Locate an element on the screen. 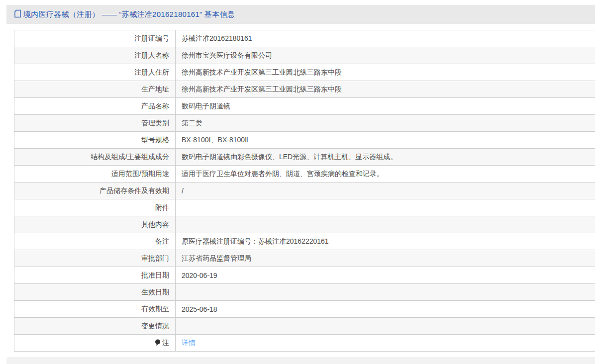  table-row: 有效期至 2025-06-18 is located at coordinates (304, 309).